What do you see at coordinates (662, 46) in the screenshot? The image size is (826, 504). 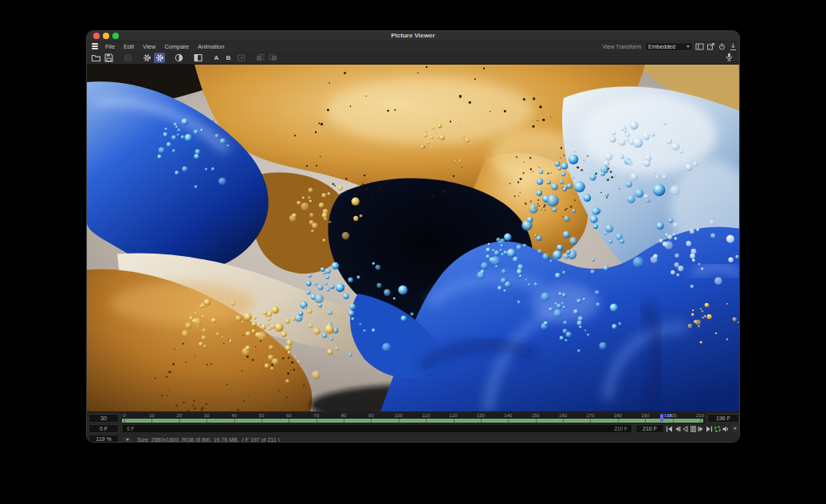 I see `view-transform-value: Embedded` at bounding box center [662, 46].